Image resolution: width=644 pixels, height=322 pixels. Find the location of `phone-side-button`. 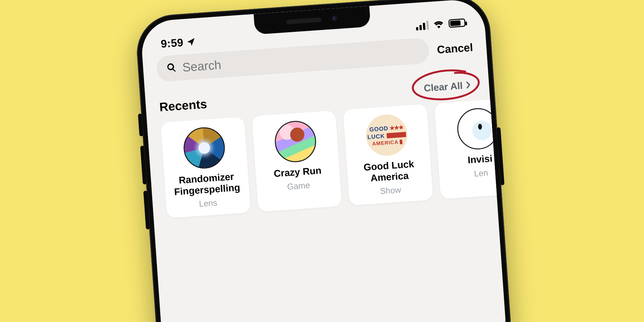

phone-side-button is located at coordinates (140, 125).